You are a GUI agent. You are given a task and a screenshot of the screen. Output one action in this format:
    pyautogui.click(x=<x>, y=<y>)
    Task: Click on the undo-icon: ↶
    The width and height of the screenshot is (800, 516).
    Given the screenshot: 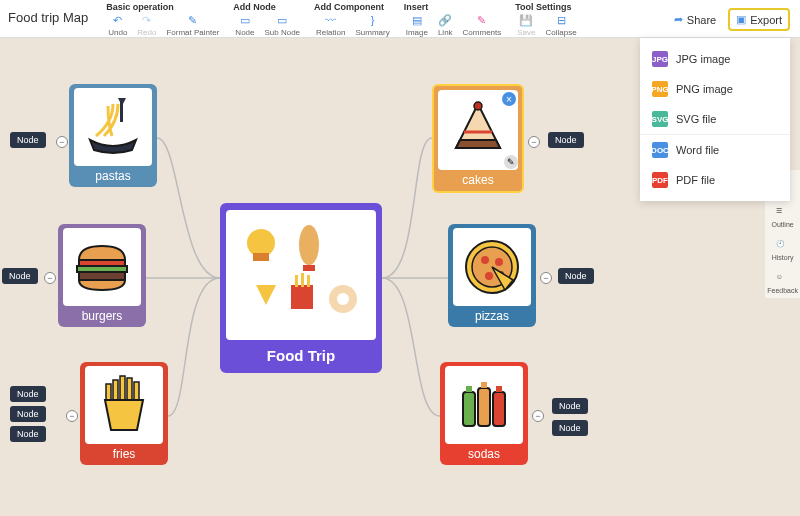 What is the action you would take?
    pyautogui.click(x=118, y=20)
    